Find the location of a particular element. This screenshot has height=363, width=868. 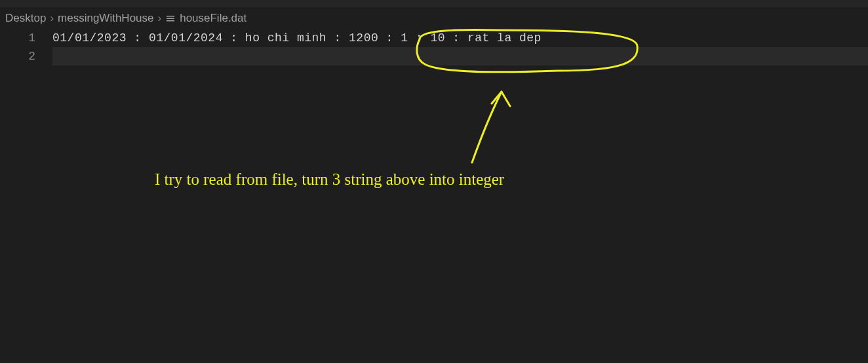

breadcrumb-item-folder: messingWithHouse is located at coordinates (106, 18).